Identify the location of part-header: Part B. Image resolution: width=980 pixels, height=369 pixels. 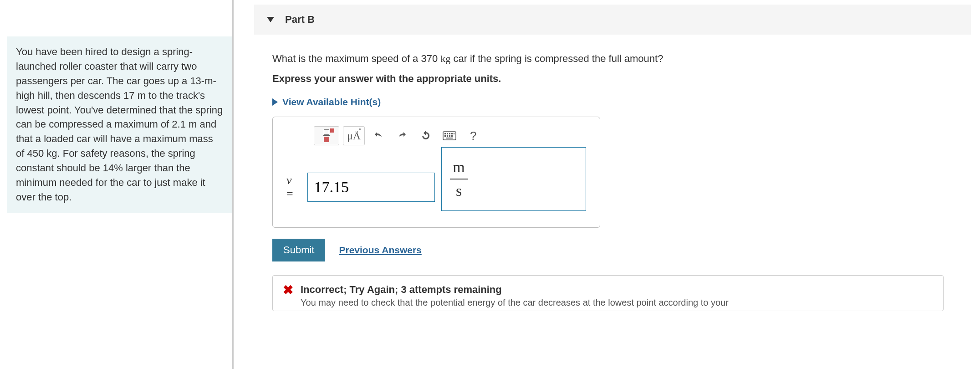
(612, 20).